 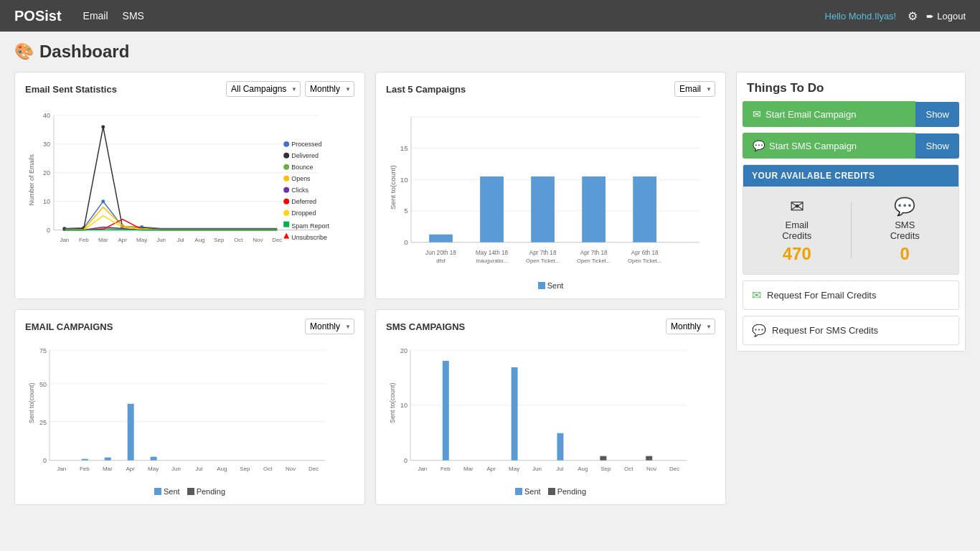 What do you see at coordinates (759, 146) in the screenshot?
I see `sms-icon: 💬` at bounding box center [759, 146].